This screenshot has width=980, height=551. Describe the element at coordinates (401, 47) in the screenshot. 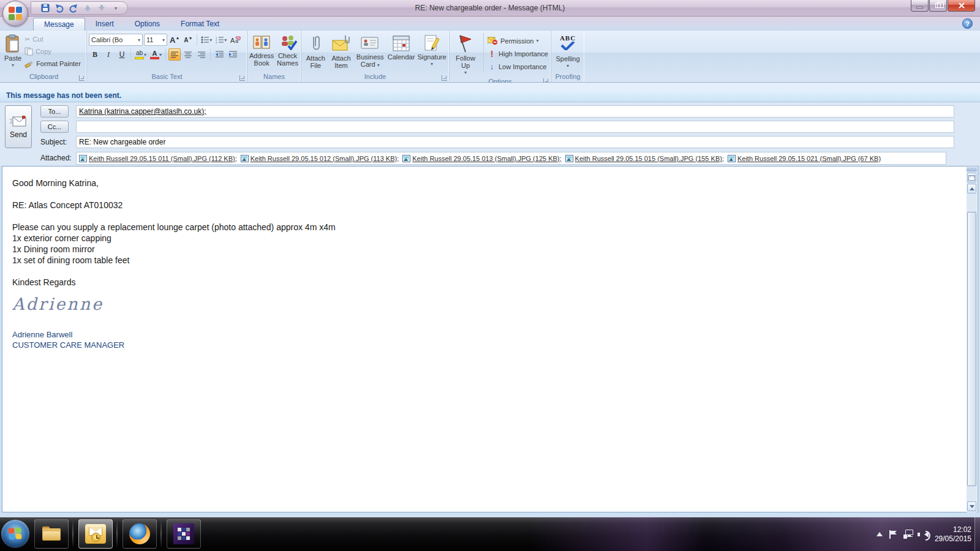

I see `calendar-button: Calendar` at that location.